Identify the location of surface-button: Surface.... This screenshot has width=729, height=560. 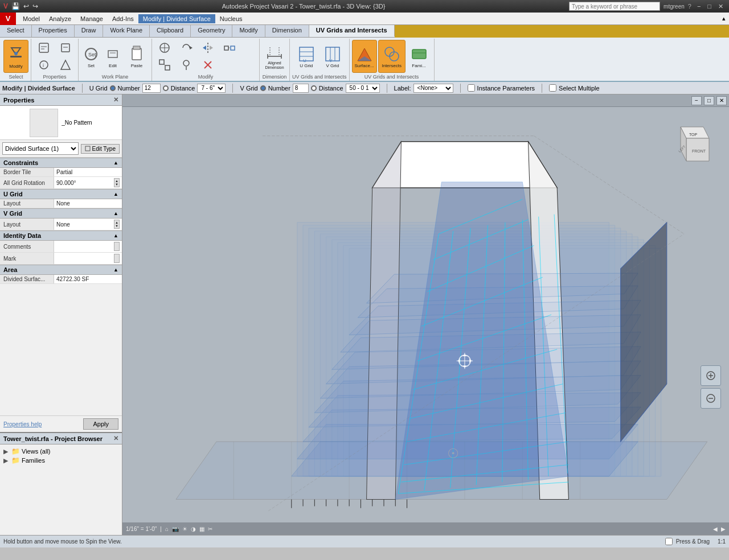
(364, 56).